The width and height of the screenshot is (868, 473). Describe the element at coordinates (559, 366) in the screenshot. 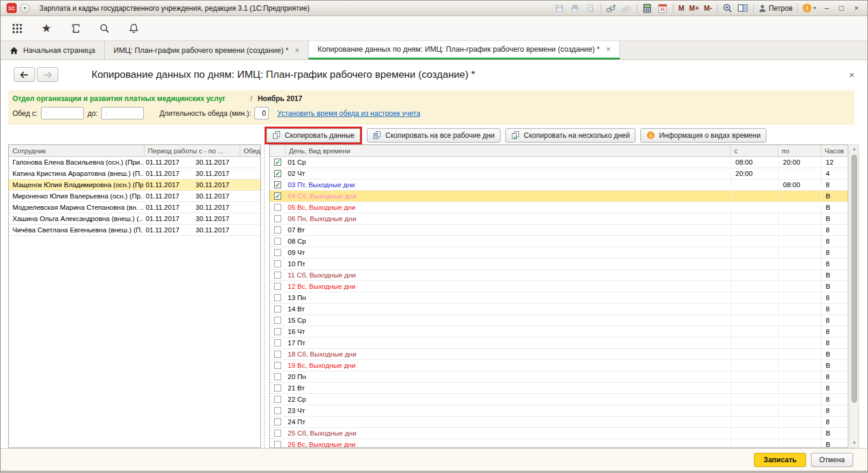

I see `day-row: 19 Вс, Выходные дниВ` at that location.